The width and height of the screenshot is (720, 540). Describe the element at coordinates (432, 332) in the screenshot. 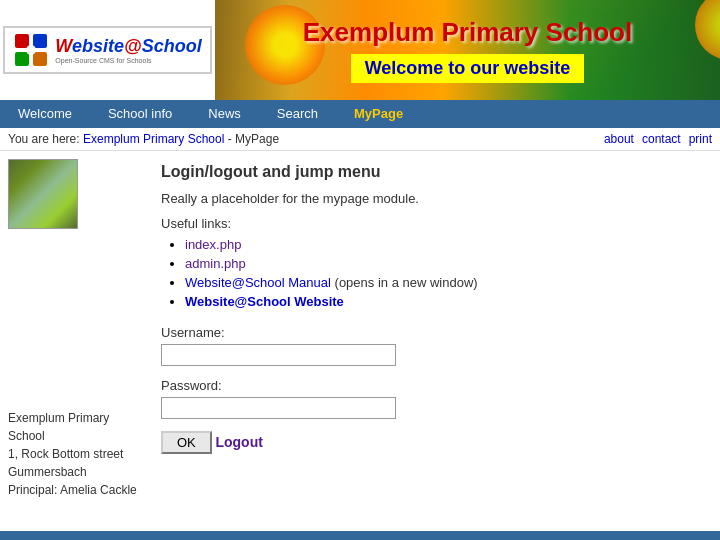

I see `username-label: Username:` at that location.